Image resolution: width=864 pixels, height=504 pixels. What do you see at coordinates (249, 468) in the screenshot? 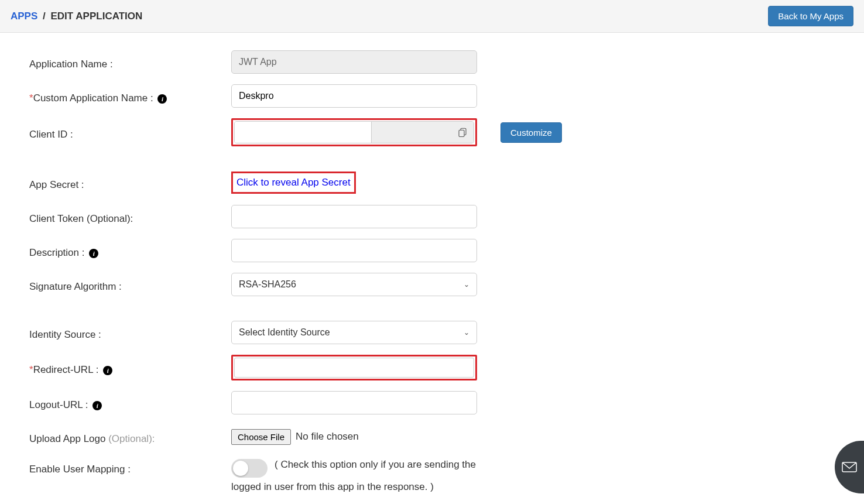
I see `enable-user-mapping-toggle` at bounding box center [249, 468].